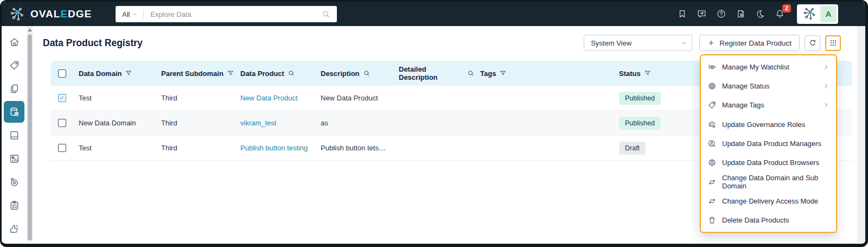 This screenshot has width=868, height=247. Describe the element at coordinates (434, 73) in the screenshot. I see `column-header: Detailed Description` at that location.